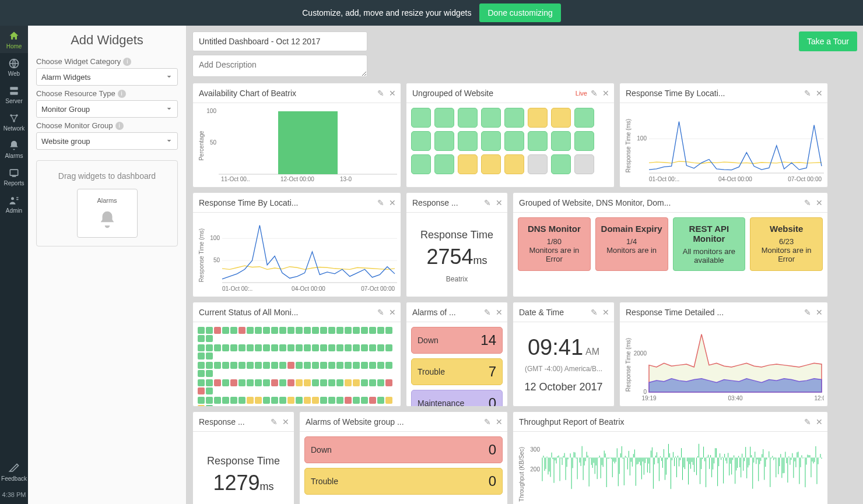 This screenshot has width=863, height=504. I want to click on widget-grouped-monitors: Grouped of Website, DNS Monitor, Dom... …, so click(671, 245).